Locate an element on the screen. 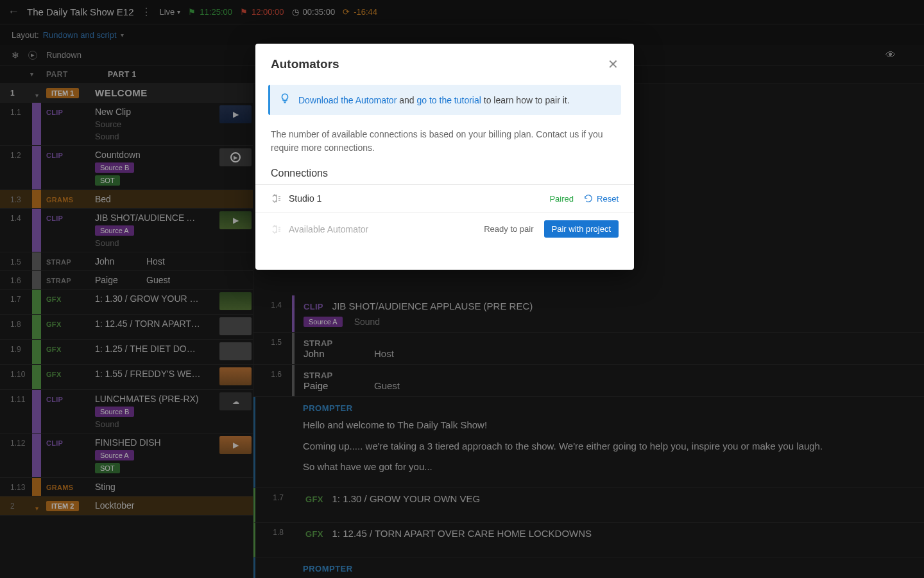  close-icon: ✕ is located at coordinates (613, 64).